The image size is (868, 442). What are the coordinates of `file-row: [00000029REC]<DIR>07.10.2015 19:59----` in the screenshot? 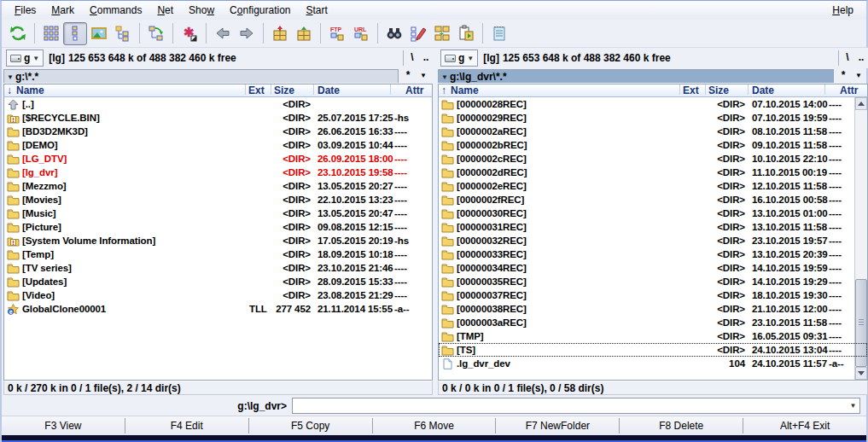 It's located at (653, 118).